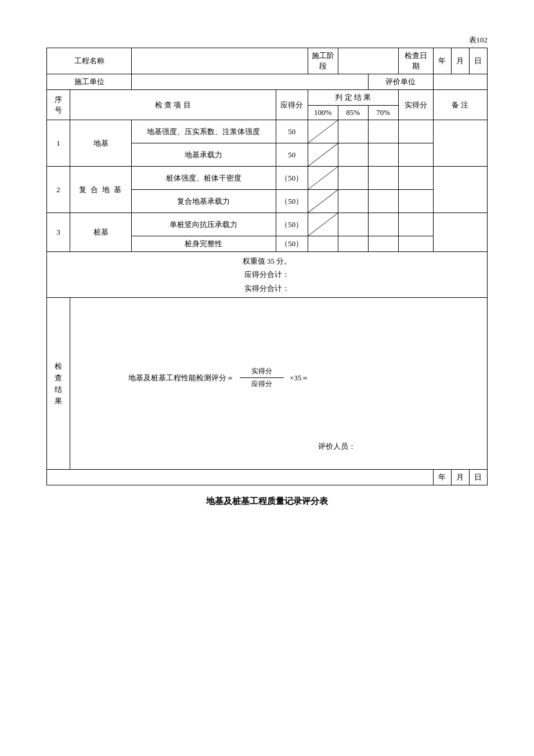  I want to click on item-2b-score: （50）, so click(291, 201).